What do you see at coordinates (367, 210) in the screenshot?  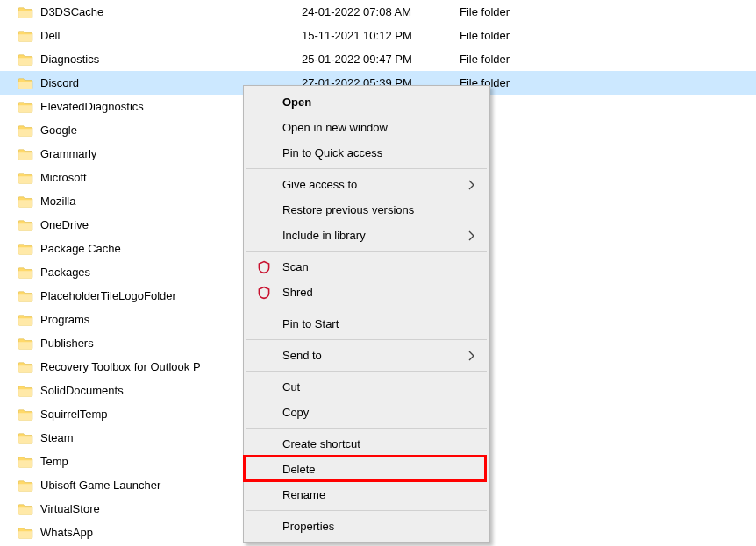 I see `menu-item-restore-previous-versions: Restore previous versions` at bounding box center [367, 210].